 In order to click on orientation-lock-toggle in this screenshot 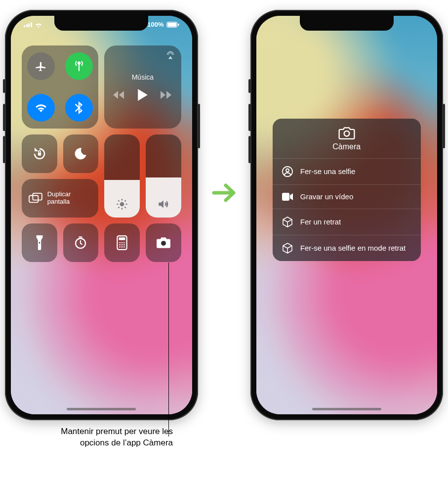, I will do `click(40, 154)`.